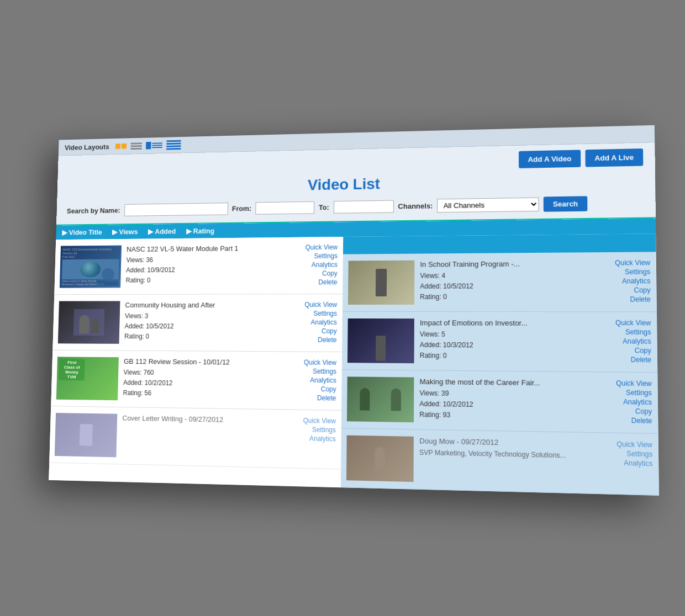  I want to click on col-header-rating: ▶ Rating, so click(200, 231).